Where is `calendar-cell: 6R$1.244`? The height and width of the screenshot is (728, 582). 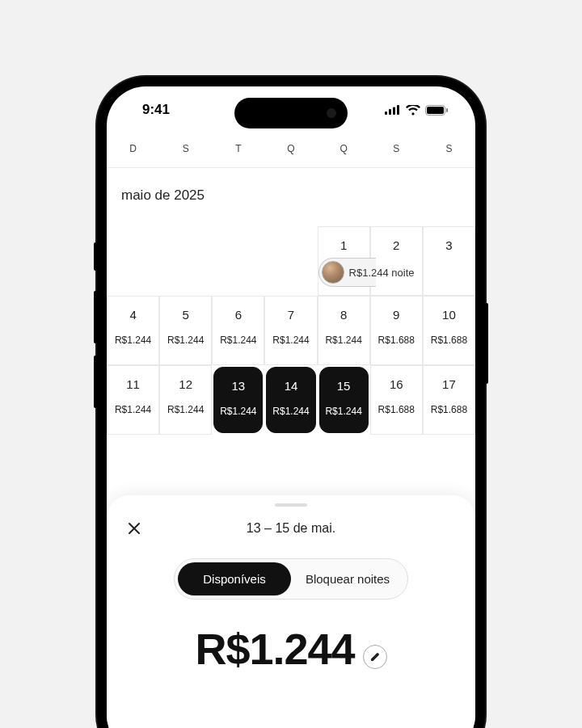
calendar-cell: 6R$1.244 is located at coordinates (238, 330).